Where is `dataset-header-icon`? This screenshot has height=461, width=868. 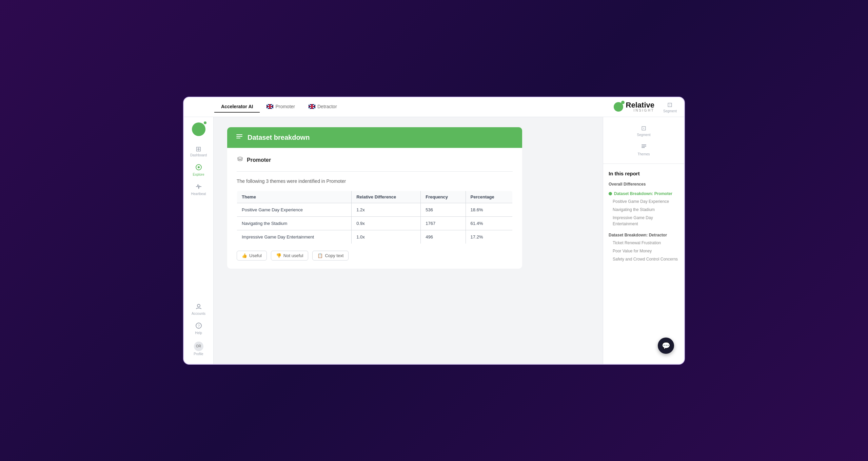
dataset-header-icon is located at coordinates (239, 138).